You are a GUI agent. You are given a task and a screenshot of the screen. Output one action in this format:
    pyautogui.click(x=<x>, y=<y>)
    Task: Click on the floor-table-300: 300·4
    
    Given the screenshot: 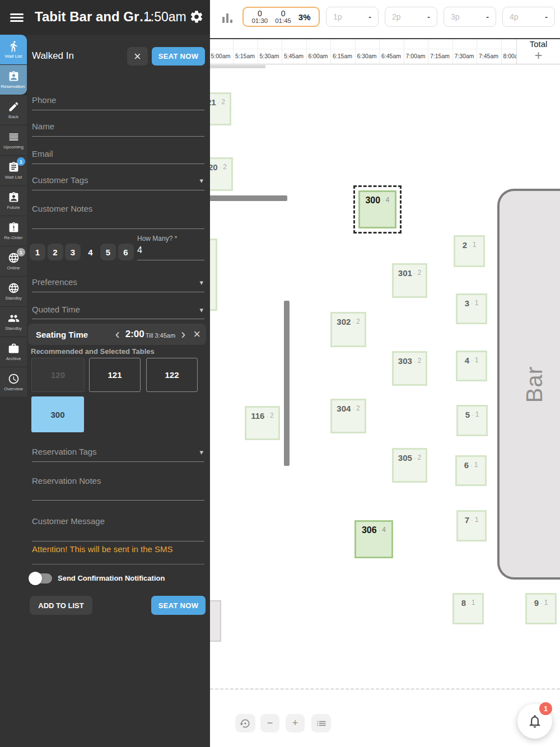 What is the action you would take?
    pyautogui.click(x=377, y=209)
    